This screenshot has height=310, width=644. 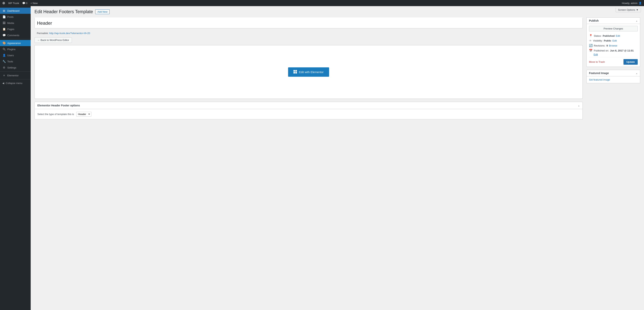 I want to click on elementor-grid-icon, so click(x=295, y=72).